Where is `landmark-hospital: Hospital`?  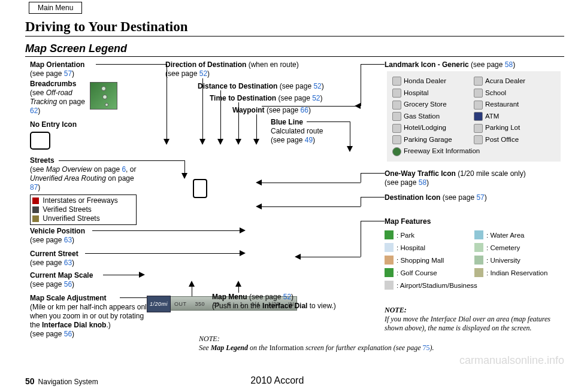 landmark-hospital: Hospital is located at coordinates (416, 93).